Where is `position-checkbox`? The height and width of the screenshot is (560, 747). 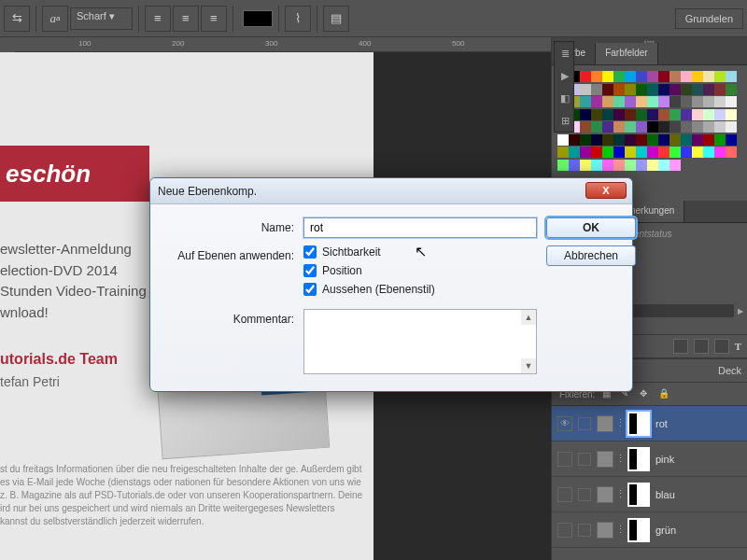
position-checkbox is located at coordinates (310, 271).